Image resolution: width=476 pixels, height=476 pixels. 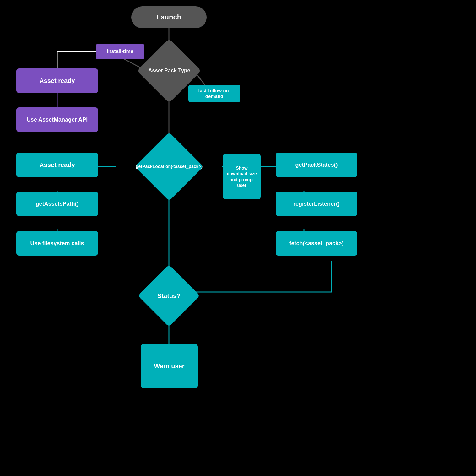 I want to click on launch-node: Launch, so click(x=169, y=17).